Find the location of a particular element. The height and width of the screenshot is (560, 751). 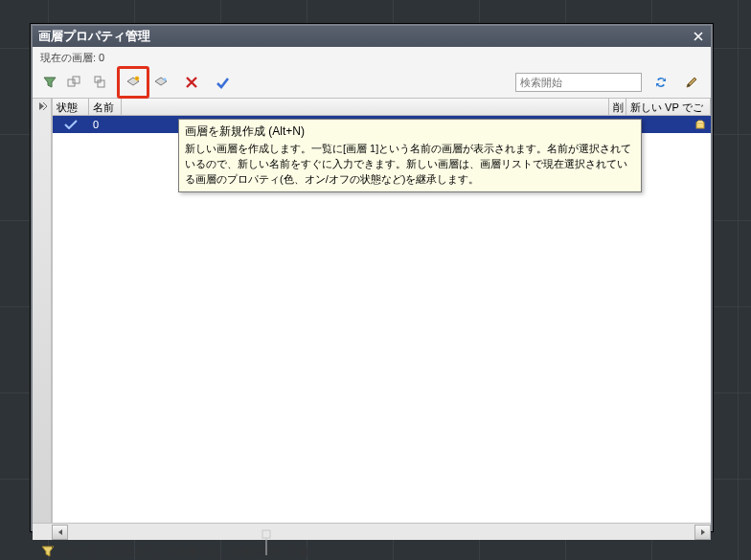

grid-header: 状態 名前 削 新しい VP でご is located at coordinates (381, 107).